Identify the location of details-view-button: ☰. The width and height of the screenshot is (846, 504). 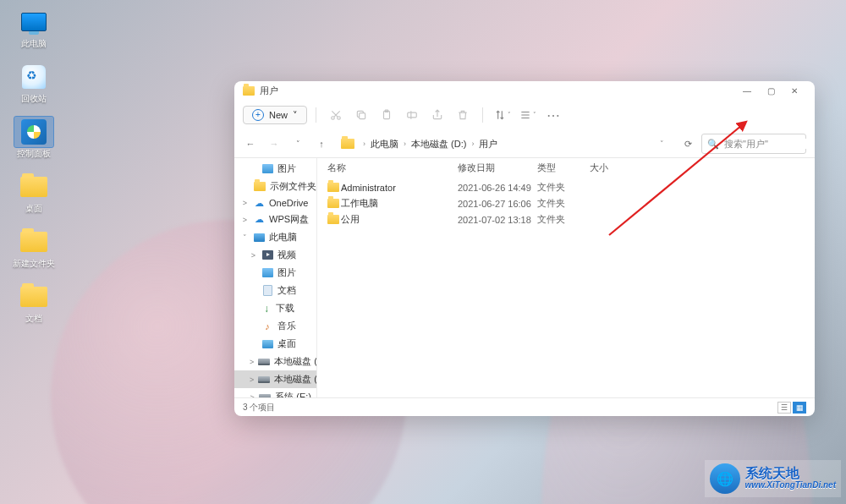
(784, 408).